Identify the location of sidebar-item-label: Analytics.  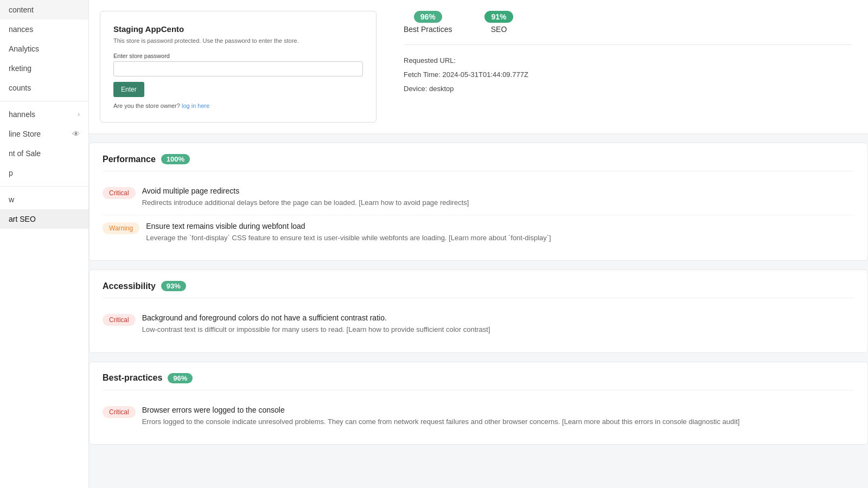
(24, 49).